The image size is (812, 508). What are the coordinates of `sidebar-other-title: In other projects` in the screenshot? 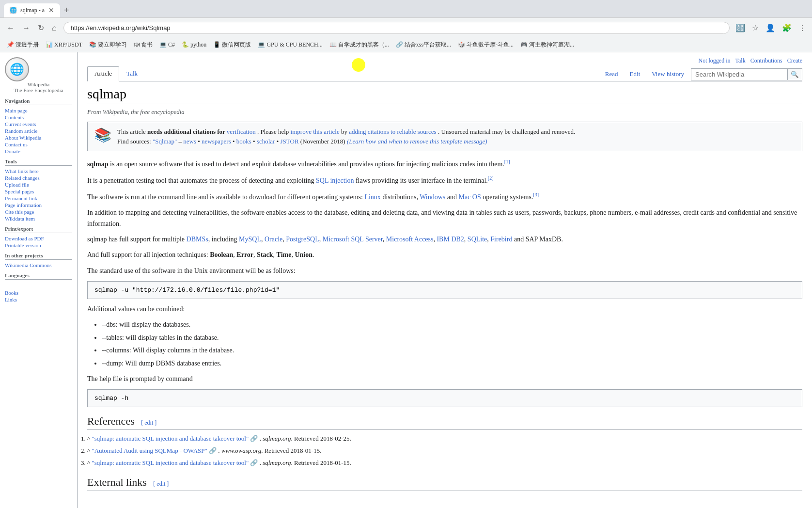 It's located at (39, 256).